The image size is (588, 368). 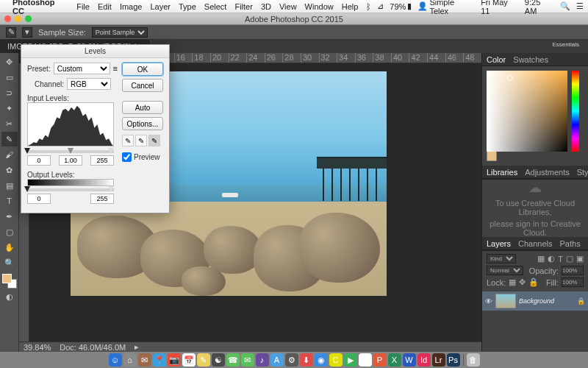 I want to click on shape-tool: ▢, so click(x=10, y=232).